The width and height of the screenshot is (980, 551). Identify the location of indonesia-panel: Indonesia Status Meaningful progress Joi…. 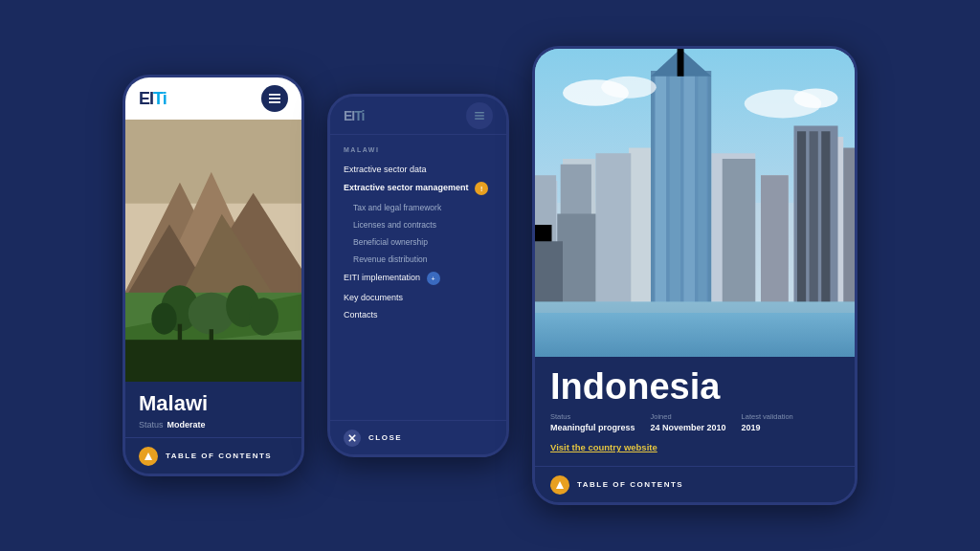
(695, 411).